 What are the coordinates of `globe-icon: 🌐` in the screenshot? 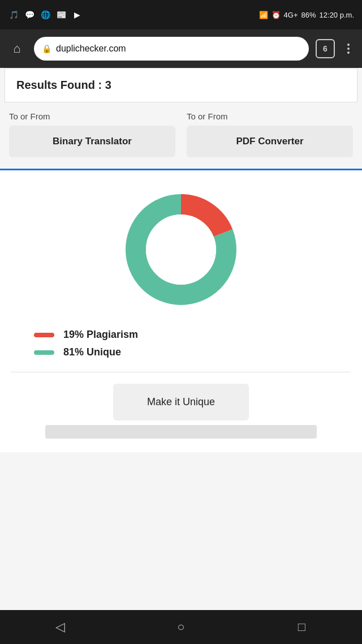 It's located at (45, 15).